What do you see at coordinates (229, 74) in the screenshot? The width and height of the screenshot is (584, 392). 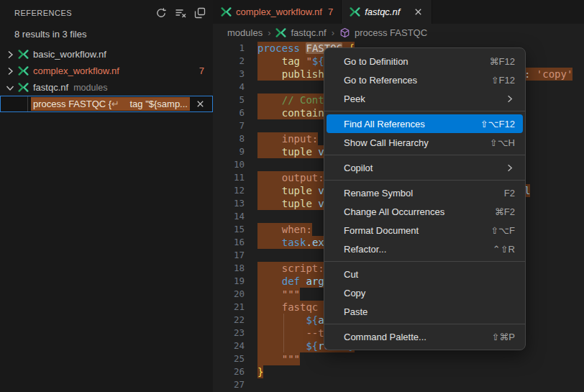 I see `line-number: 3` at bounding box center [229, 74].